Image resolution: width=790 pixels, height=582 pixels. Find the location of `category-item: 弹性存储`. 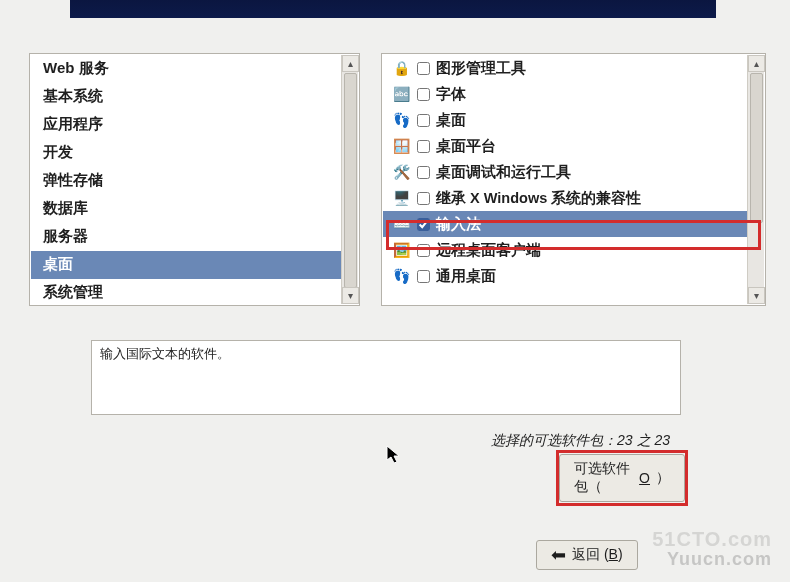

category-item: 弹性存储 is located at coordinates (186, 181).